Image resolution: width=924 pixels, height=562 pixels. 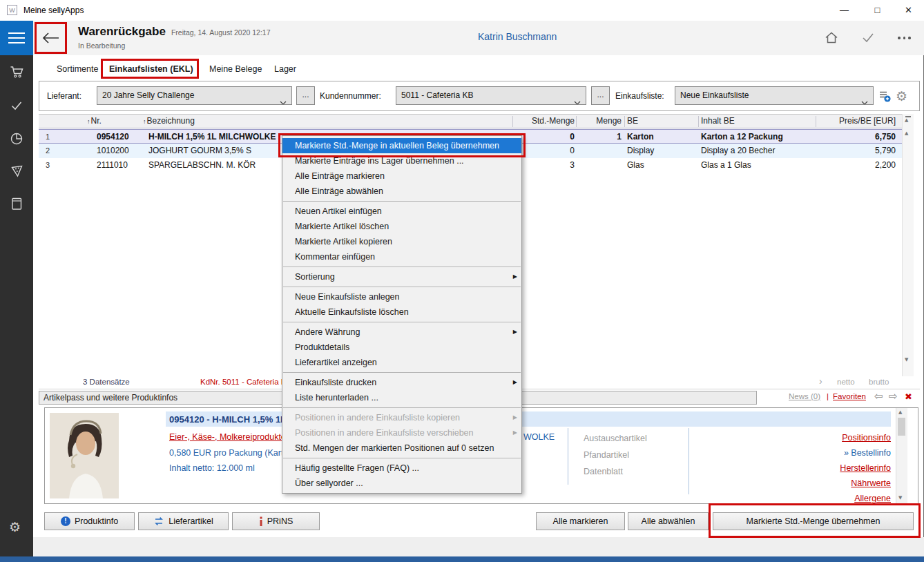 I want to click on column-header-nr: ↑Nr., so click(x=94, y=121).